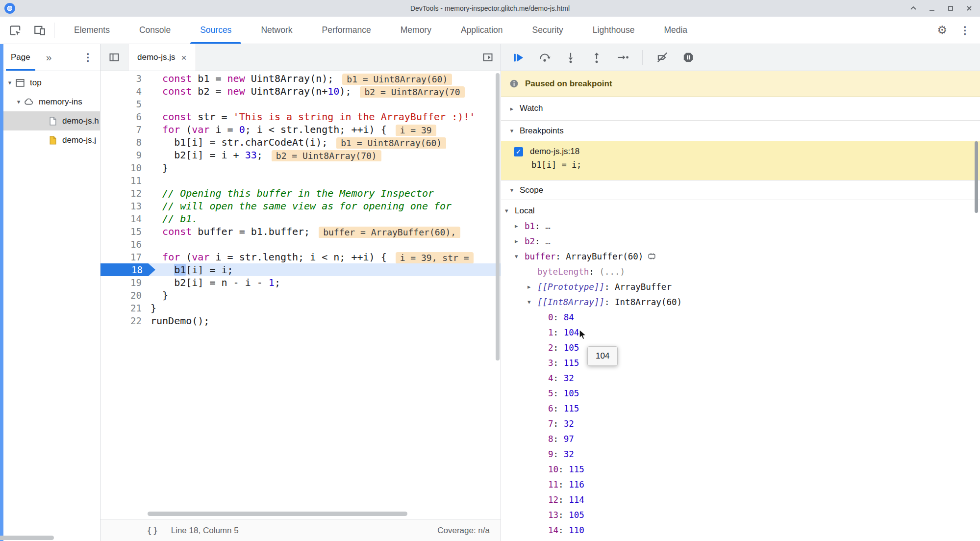 This screenshot has width=980, height=541. What do you see at coordinates (311, 257) in the screenshot?
I see `code-line-content: for (var i = str.length; i < n; ++i) {i …` at bounding box center [311, 257].